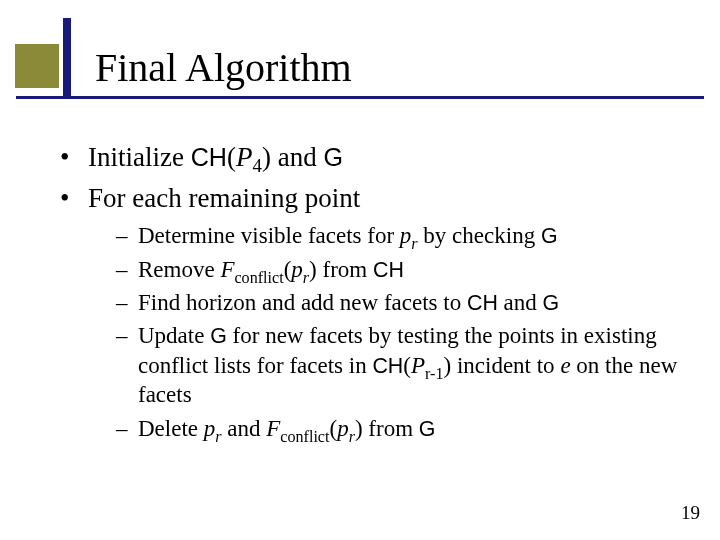 The width and height of the screenshot is (720, 540). Describe the element at coordinates (398, 428) in the screenshot. I see `subitem-5: – Delete pr and Fconflict(pr) from G` at that location.